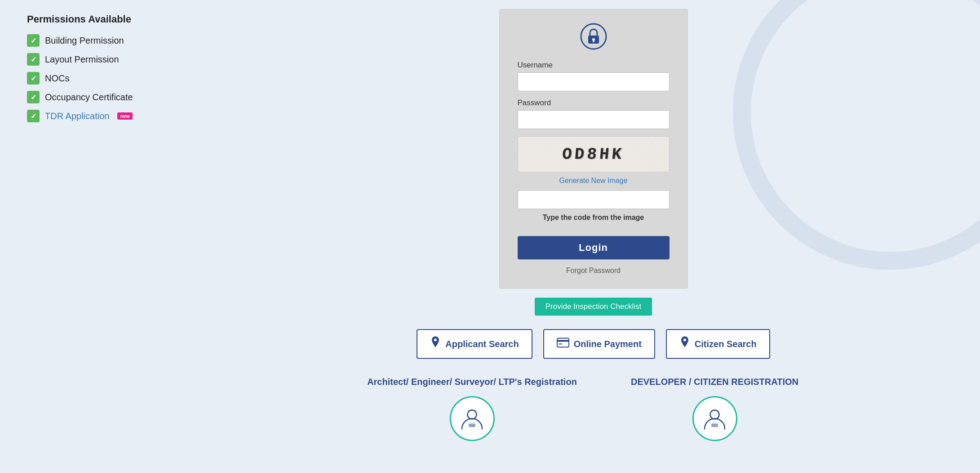 The width and height of the screenshot is (980, 473). What do you see at coordinates (594, 37) in the screenshot?
I see `lock-icon-wrap` at bounding box center [594, 37].